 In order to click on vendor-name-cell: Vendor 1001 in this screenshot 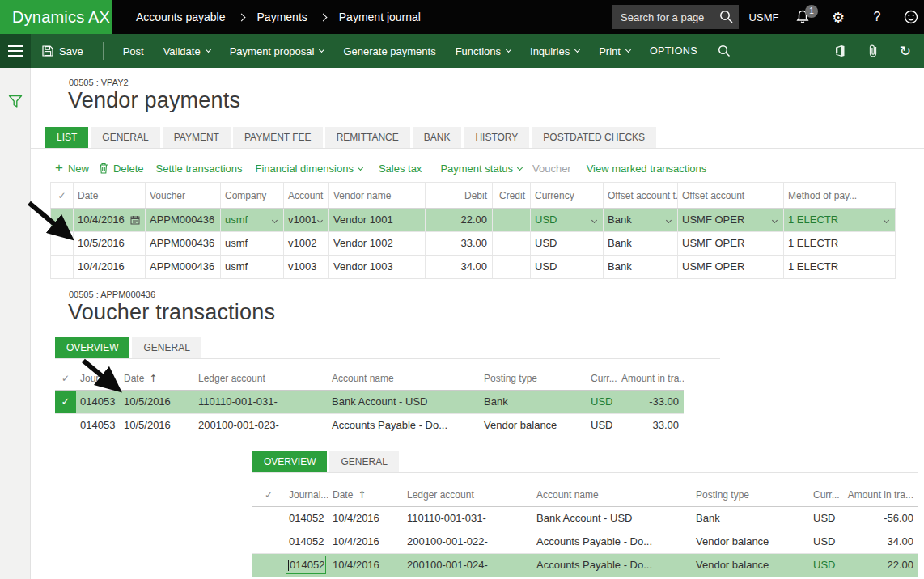, I will do `click(377, 220)`.